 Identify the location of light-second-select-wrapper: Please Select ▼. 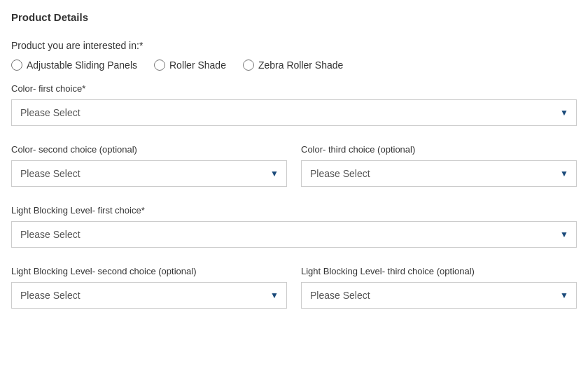
(149, 295).